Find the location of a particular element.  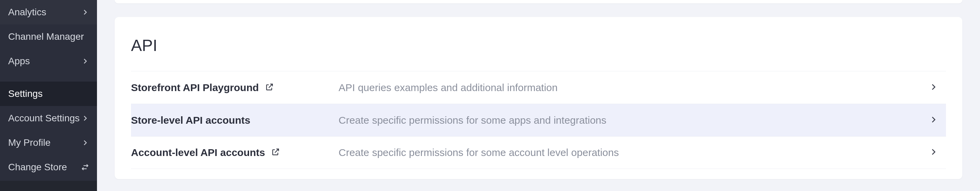

sidebar-item-channel-manager: Channel Manager is located at coordinates (49, 36).